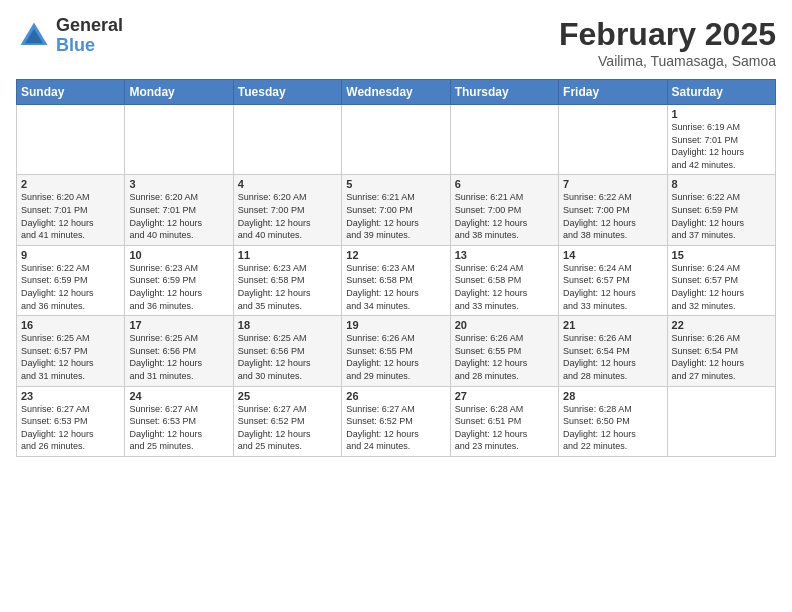  Describe the element at coordinates (396, 255) in the screenshot. I see `day-number: 12` at that location.